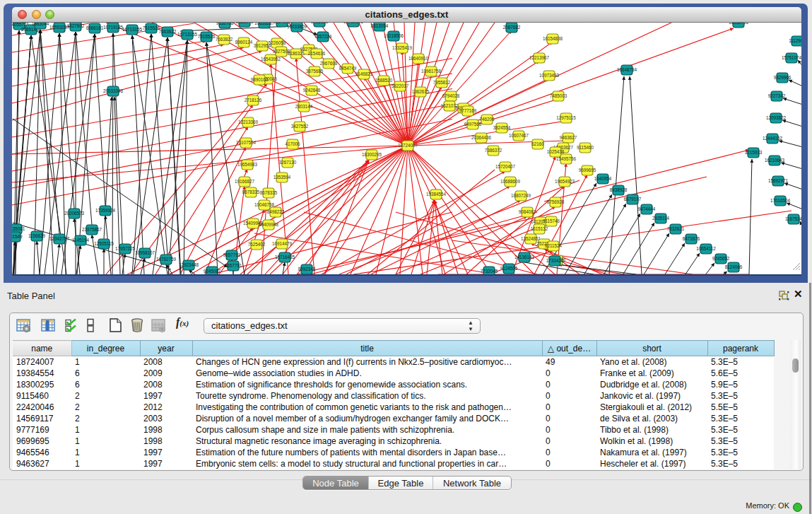 The width and height of the screenshot is (812, 514). Describe the element at coordinates (233, 266) in the screenshot. I see `svg-text: 9657791` at that location.